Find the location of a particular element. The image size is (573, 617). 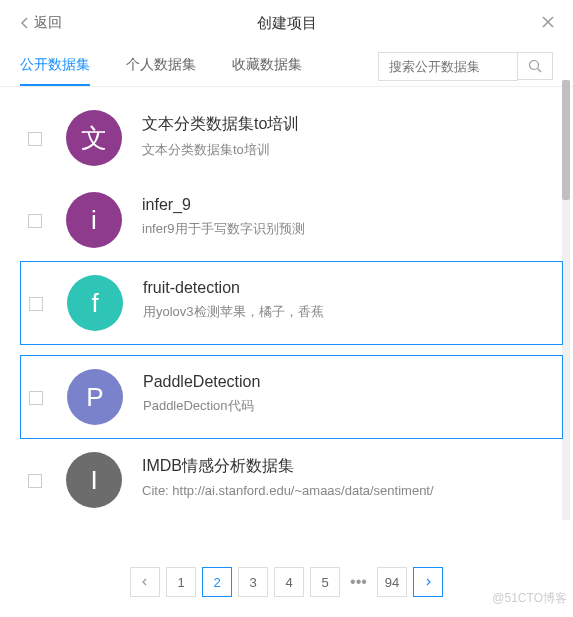

page-5: 5 is located at coordinates (325, 582).